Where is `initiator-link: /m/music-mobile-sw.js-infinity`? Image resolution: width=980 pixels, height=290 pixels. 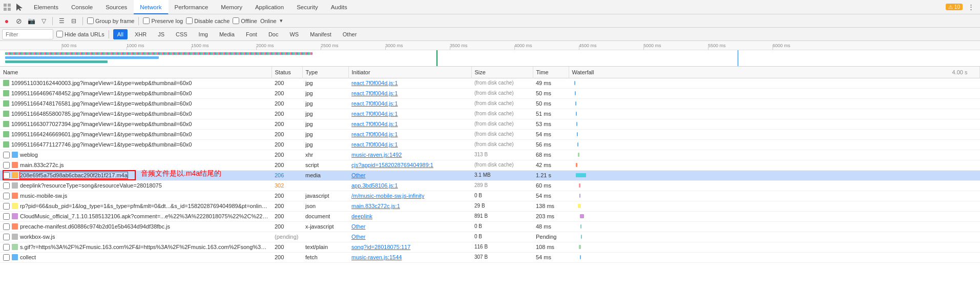
initiator-link: /m/music-mobile-sw.js-infinity is located at coordinates (388, 196).